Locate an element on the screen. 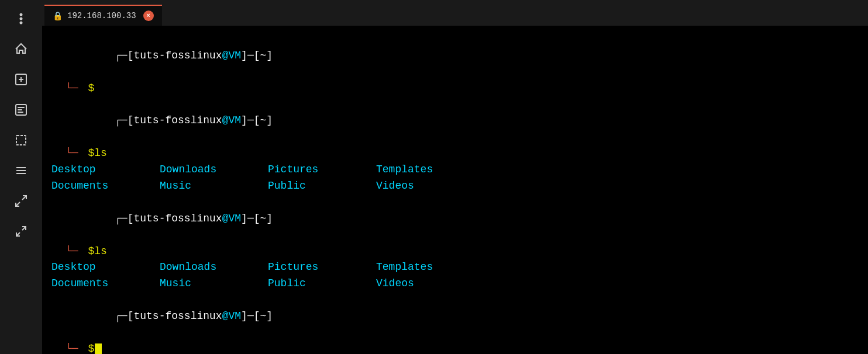 The height and width of the screenshot is (354, 868). ls-item-music-2: Music is located at coordinates (214, 284).